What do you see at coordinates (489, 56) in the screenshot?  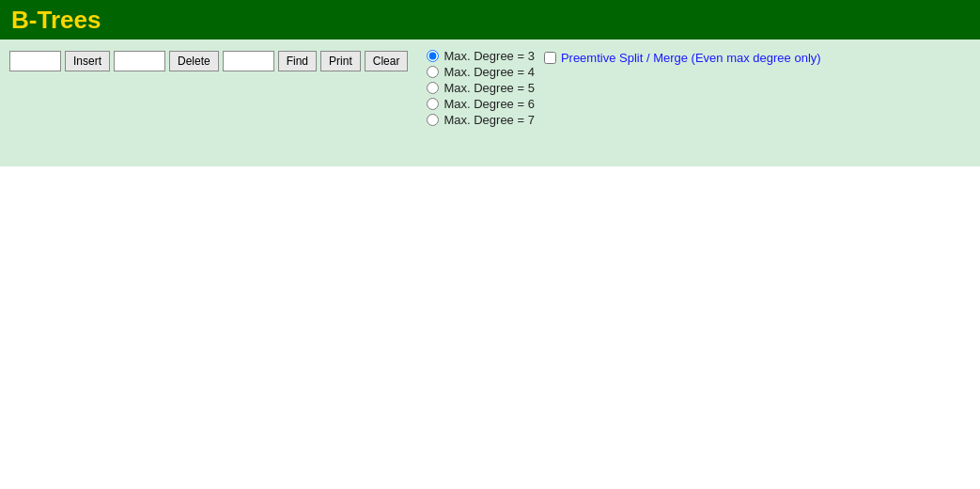 I see `radio-label-3: Max. Degree = 3` at bounding box center [489, 56].